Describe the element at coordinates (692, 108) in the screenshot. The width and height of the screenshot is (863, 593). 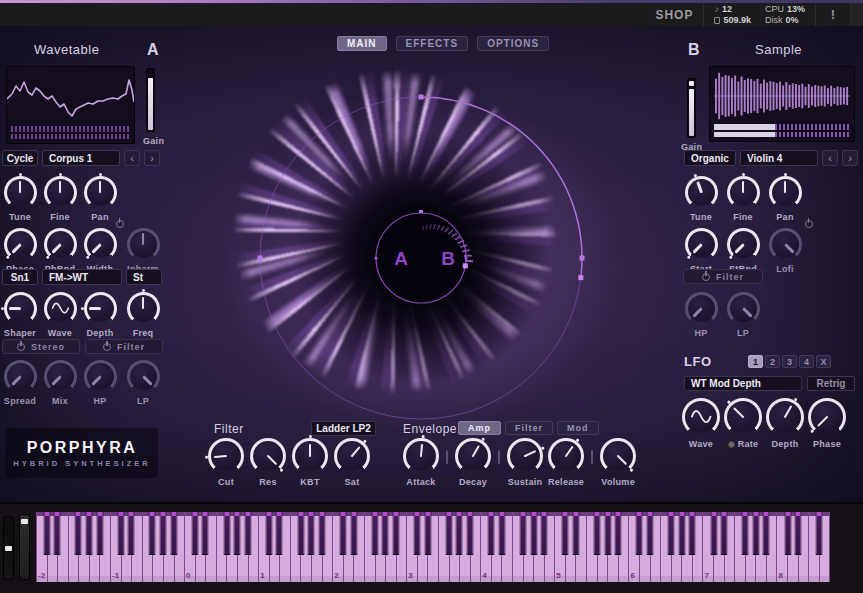
I see `gain-b-slider` at that location.